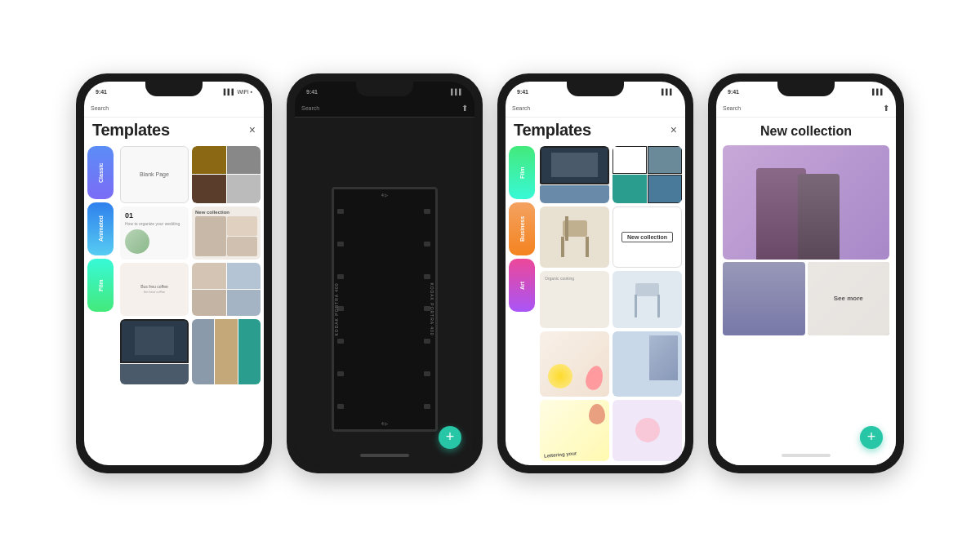 The height and width of the screenshot is (546, 980). Describe the element at coordinates (806, 273) in the screenshot. I see `phone-4: 9:41 ▌▌▌ Search ⬆ New collection` at that location.